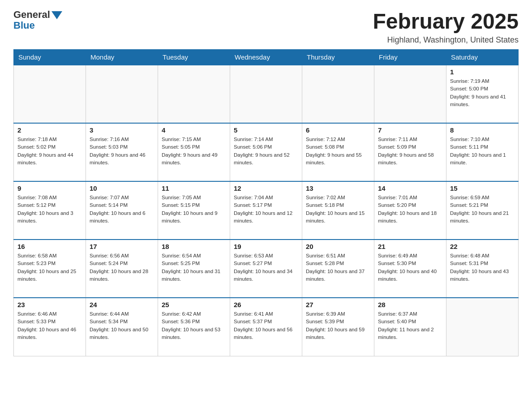 The image size is (532, 411). I want to click on calendar-header-thursday: Thursday, so click(339, 57).